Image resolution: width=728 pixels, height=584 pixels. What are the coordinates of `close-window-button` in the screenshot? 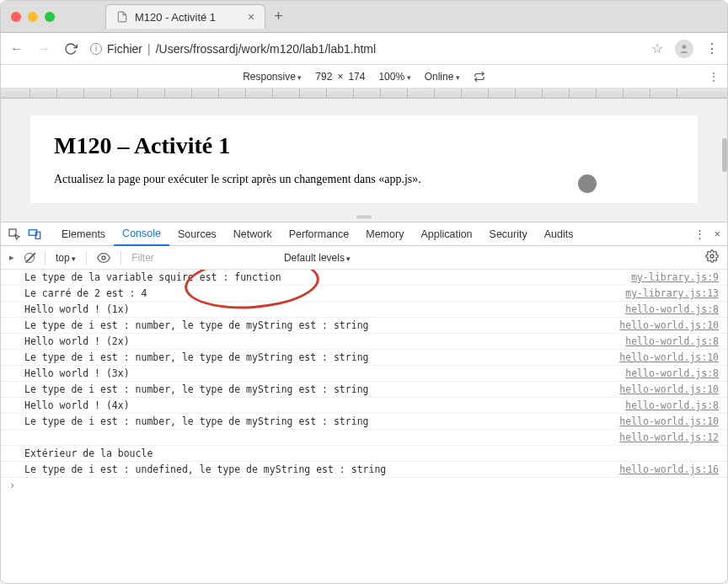 It's located at (16, 17).